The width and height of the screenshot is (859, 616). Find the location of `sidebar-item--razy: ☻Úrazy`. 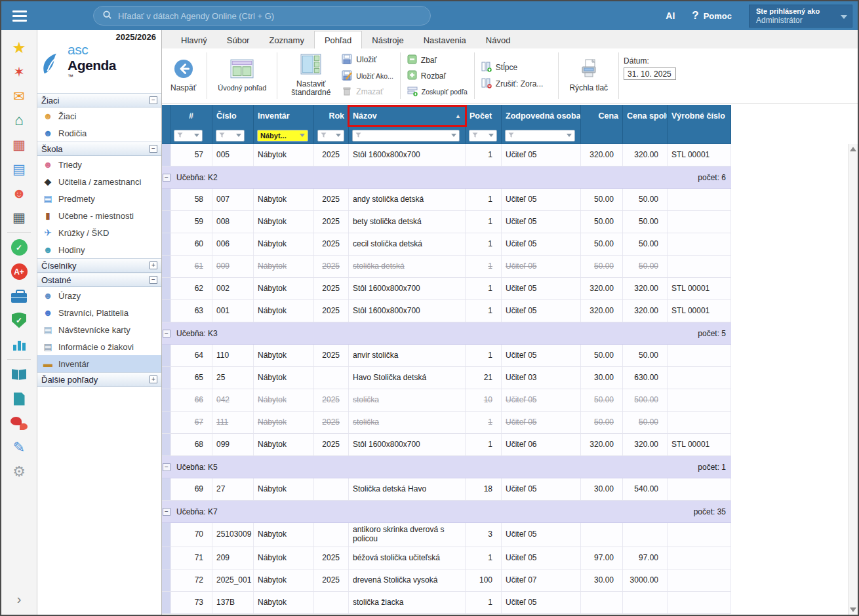

sidebar-item--razy: ☻Úrazy is located at coordinates (100, 296).